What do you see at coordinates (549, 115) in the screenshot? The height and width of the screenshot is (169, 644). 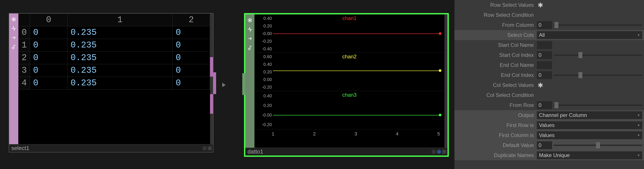 I see `param-output: Output Channel per Column` at bounding box center [549, 115].